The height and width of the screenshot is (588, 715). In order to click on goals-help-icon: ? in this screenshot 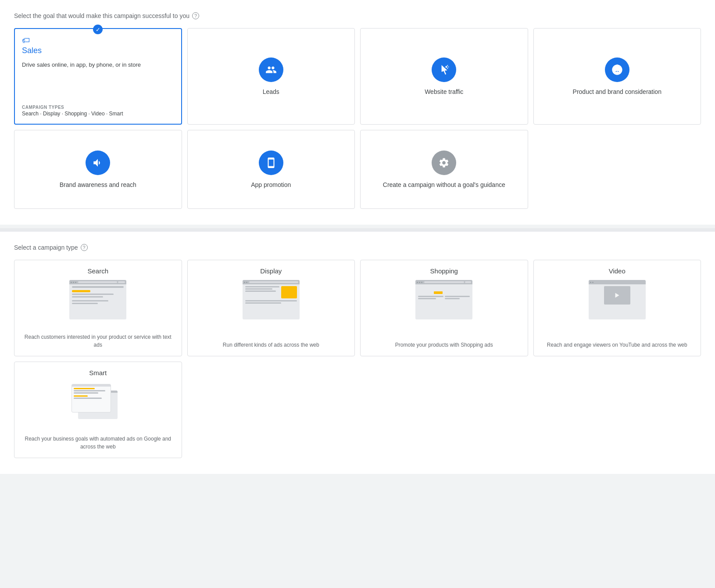, I will do `click(196, 16)`.